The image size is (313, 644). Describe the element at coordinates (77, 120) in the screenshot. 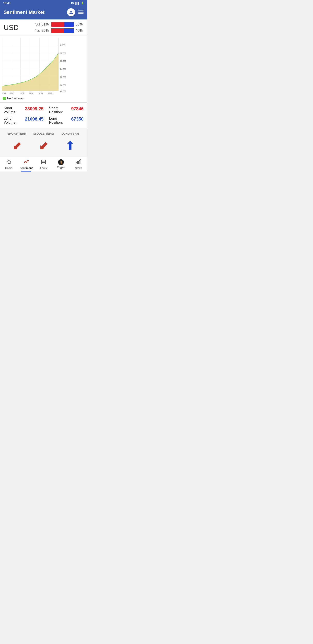

I see `long-position-value: 67350` at that location.